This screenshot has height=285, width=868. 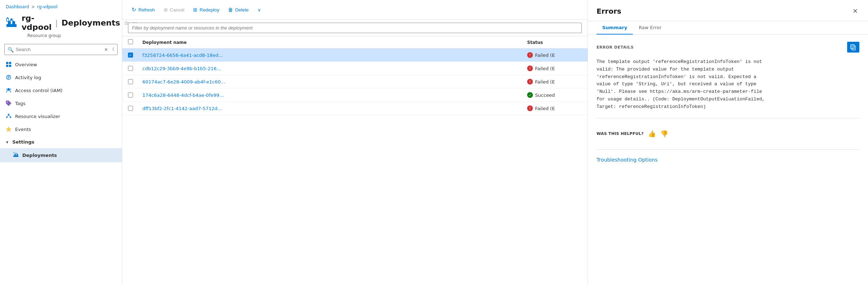 What do you see at coordinates (9, 103) in the screenshot?
I see `tags-icon` at bounding box center [9, 103].